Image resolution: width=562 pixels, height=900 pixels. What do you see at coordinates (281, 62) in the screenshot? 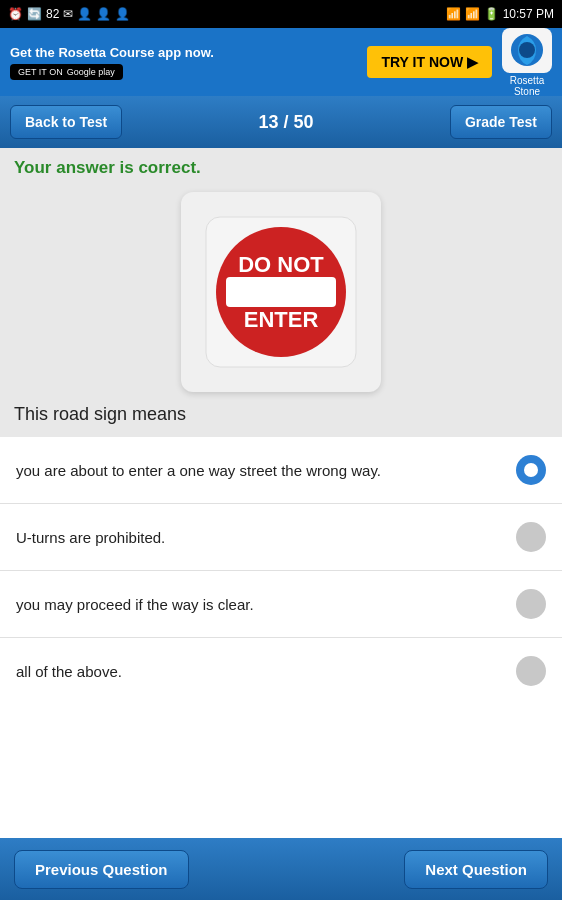
I see `ad-banner: Get the Rosetta Course app now. GET IT O…` at bounding box center [281, 62].